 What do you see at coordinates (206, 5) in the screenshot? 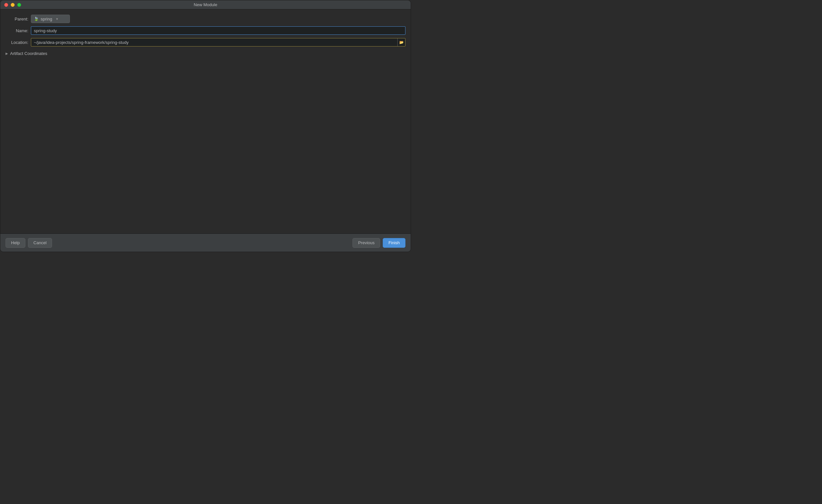
I see `window-title: New Module` at bounding box center [206, 5].